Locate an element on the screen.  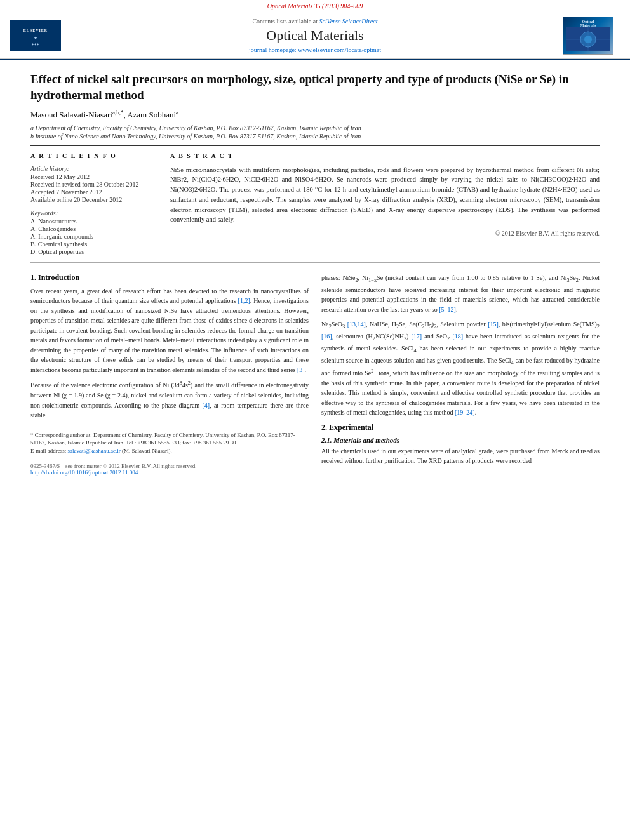
opt-materials-thumbnail: OpticalMaterials is located at coordinates (588, 36).